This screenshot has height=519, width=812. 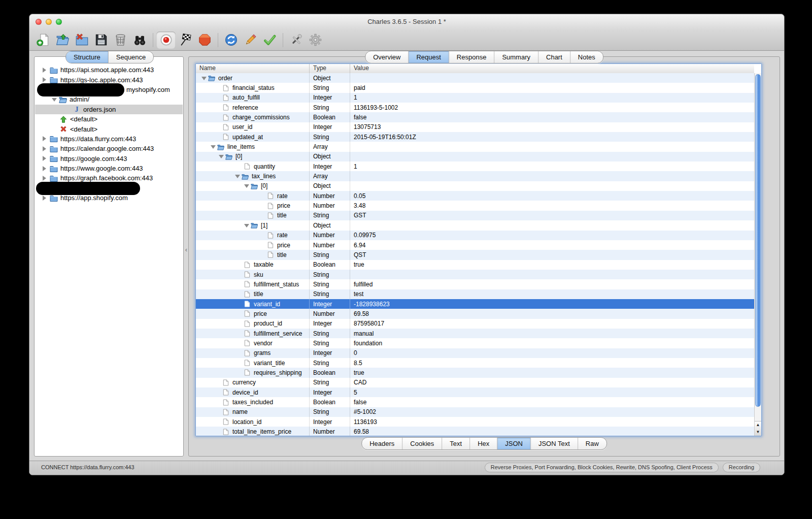 I want to click on scrollbar-thumb, so click(x=758, y=241).